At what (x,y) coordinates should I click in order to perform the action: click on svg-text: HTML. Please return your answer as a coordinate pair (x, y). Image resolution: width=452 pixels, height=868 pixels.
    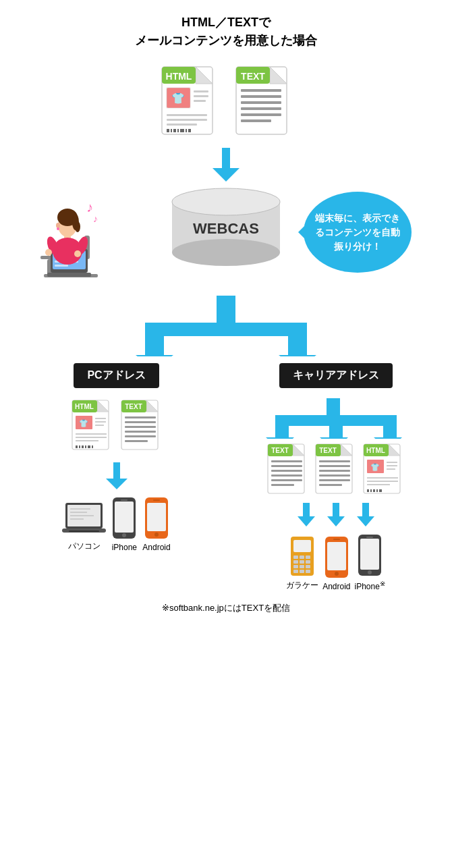
    Looking at the image, I should click on (179, 76).